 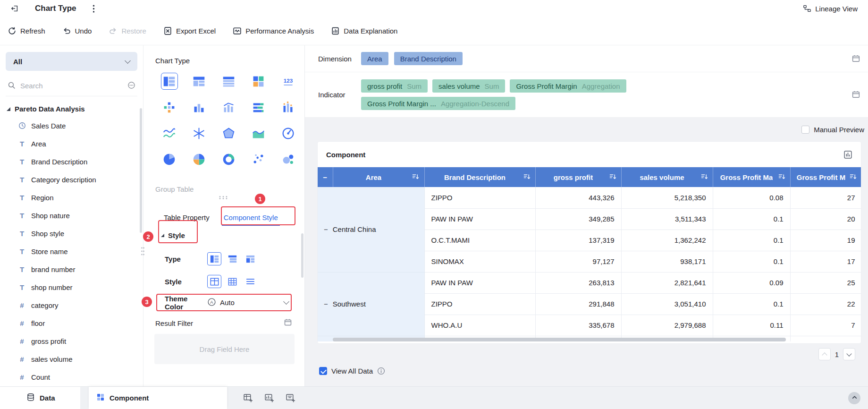 What do you see at coordinates (248, 398) in the screenshot?
I see `insert-table-icon` at bounding box center [248, 398].